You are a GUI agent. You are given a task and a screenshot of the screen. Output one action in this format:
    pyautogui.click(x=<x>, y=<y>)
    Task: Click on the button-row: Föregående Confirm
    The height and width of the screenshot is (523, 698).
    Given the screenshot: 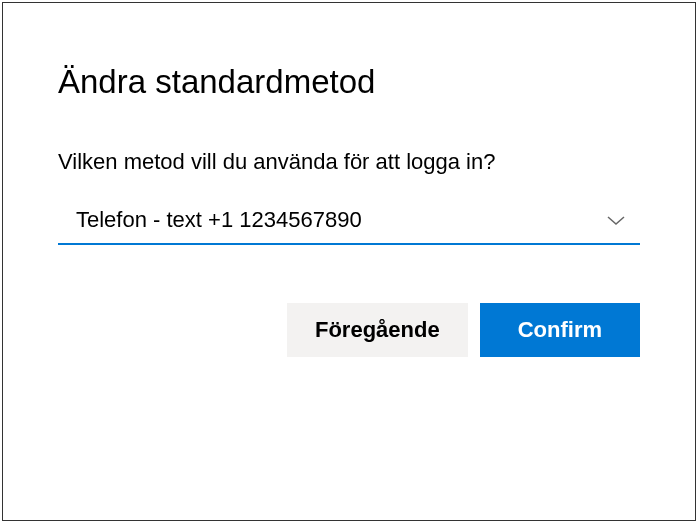 What is the action you would take?
    pyautogui.click(x=349, y=330)
    